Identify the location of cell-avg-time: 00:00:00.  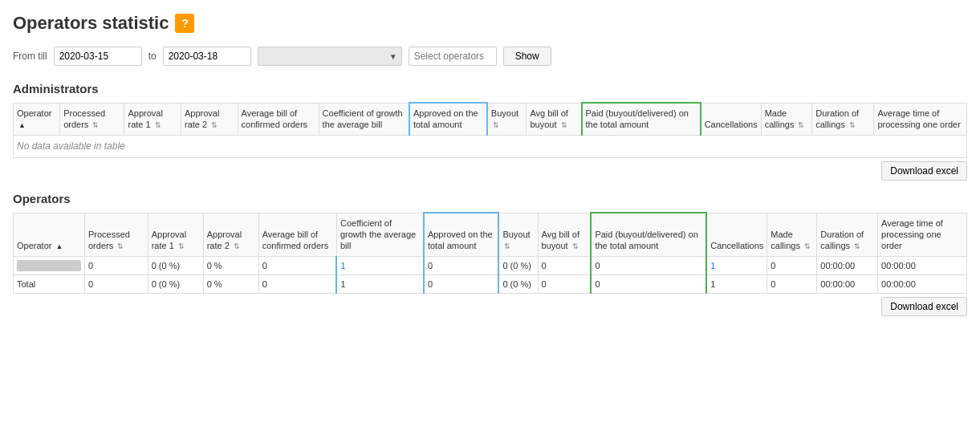
(923, 265).